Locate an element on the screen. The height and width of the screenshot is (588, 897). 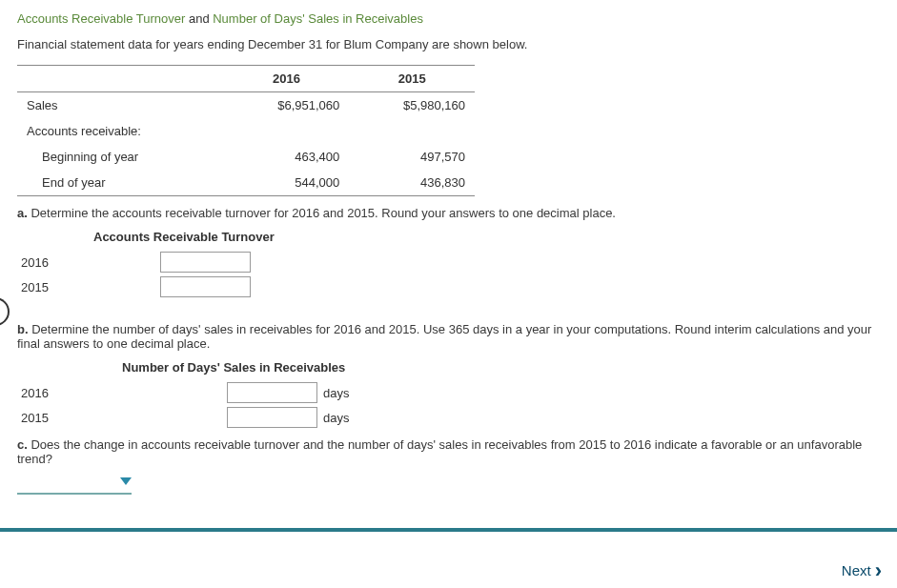
qa-2016-input is located at coordinates (206, 262).